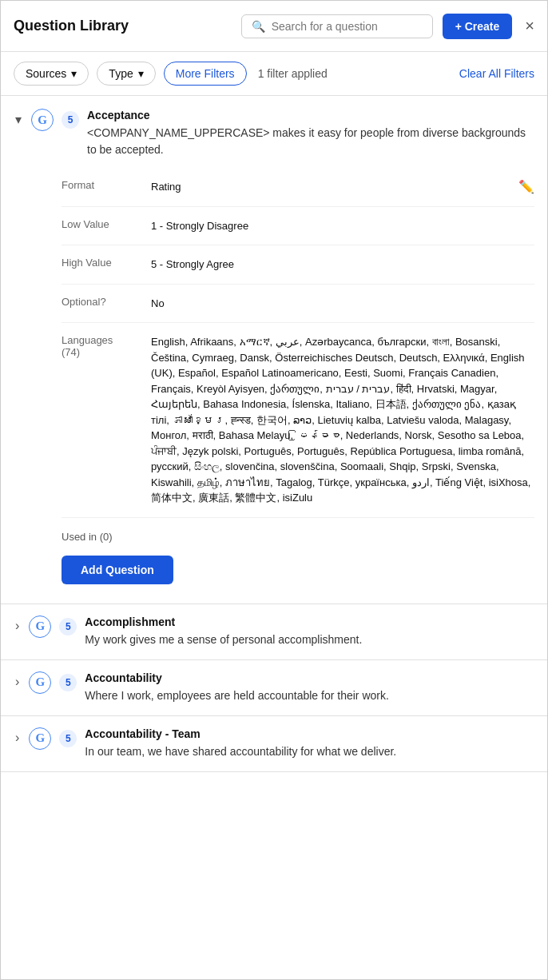  What do you see at coordinates (70, 120) in the screenshot?
I see `count-badge: 5` at bounding box center [70, 120].